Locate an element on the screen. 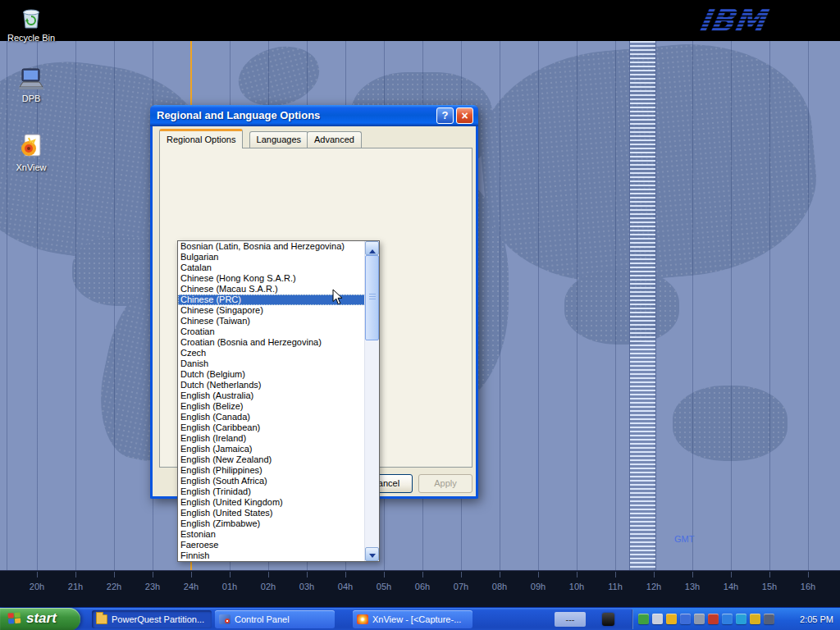 The image size is (840, 630). taskbar-clock: 2:05 PM is located at coordinates (817, 619).